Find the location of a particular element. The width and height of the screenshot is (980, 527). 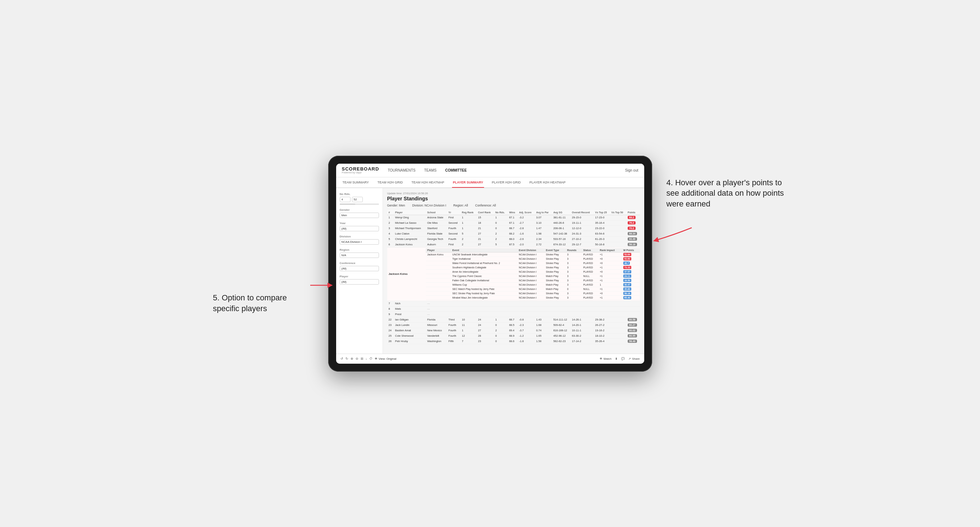

ev-event: Mirabel Maui Jim Intercollegiate is located at coordinates (484, 297).